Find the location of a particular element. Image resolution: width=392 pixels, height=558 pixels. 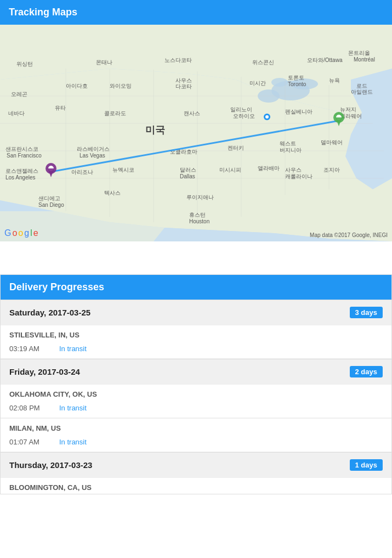

svg-text: San Francisco is located at coordinates (24, 156).